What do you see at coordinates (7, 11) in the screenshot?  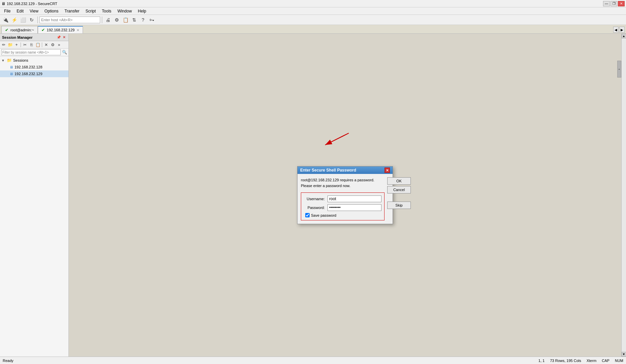 I see `menu-file: File` at bounding box center [7, 11].